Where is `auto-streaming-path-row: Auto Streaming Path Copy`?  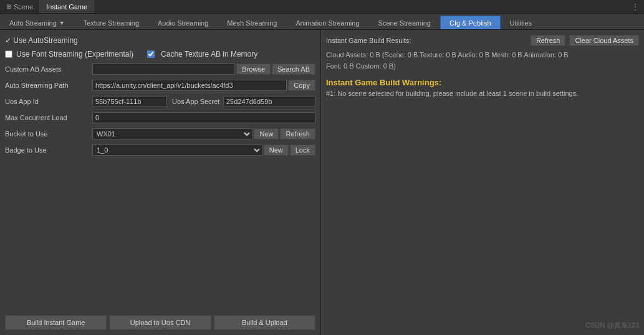 auto-streaming-path-row: Auto Streaming Path Copy is located at coordinates (160, 85).